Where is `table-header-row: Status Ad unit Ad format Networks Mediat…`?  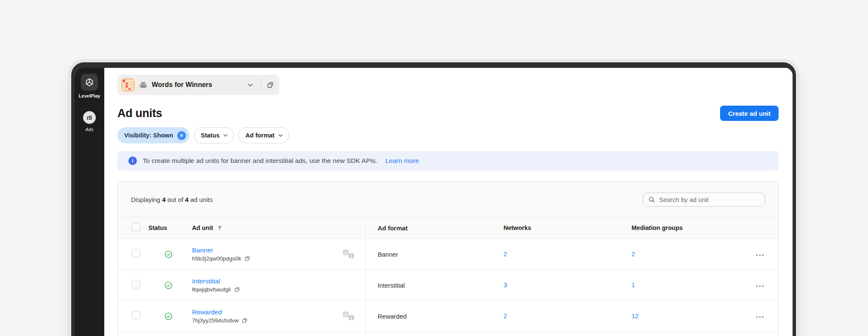 table-header-row: Status Ad unit Ad format Networks Mediat… is located at coordinates (448, 228).